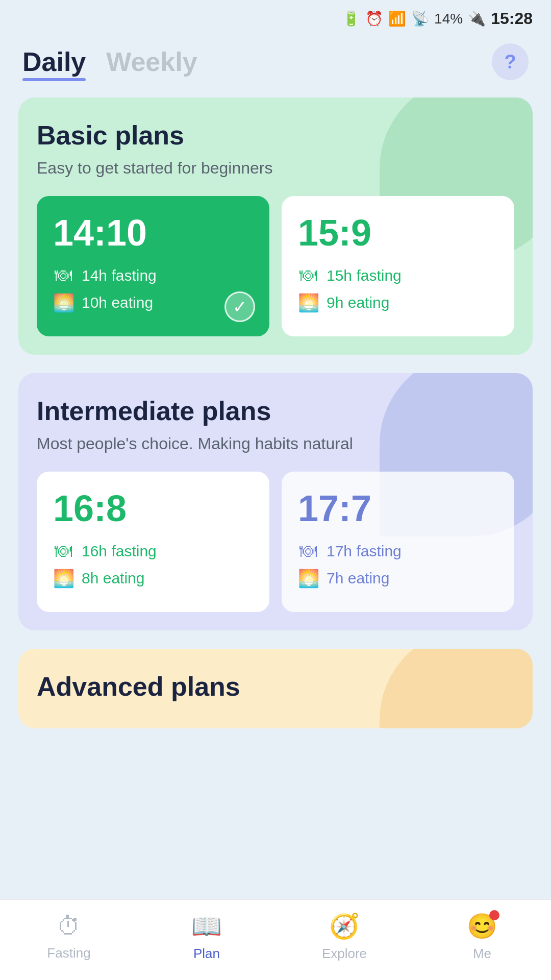 The height and width of the screenshot is (980, 551). Describe the element at coordinates (153, 303) in the screenshot. I see `plan-eating-1410: 🌅 10h eating` at that location.